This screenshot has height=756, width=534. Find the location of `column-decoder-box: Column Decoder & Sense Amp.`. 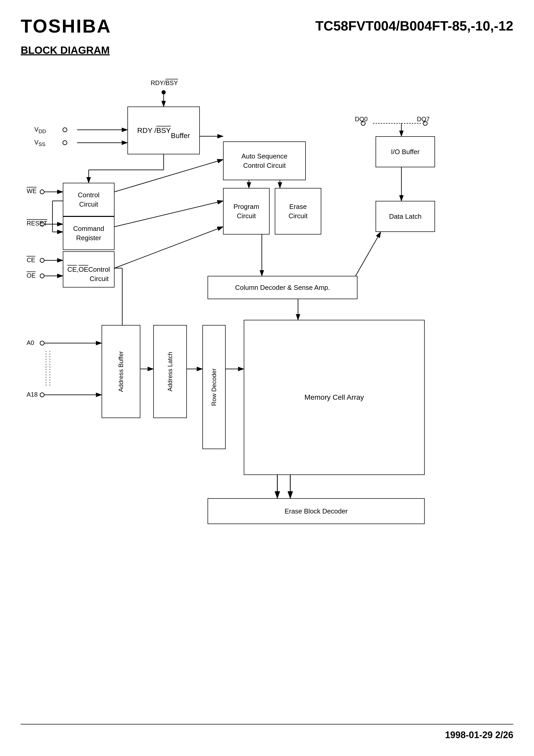

column-decoder-box: Column Decoder & Sense Amp. is located at coordinates (282, 288).